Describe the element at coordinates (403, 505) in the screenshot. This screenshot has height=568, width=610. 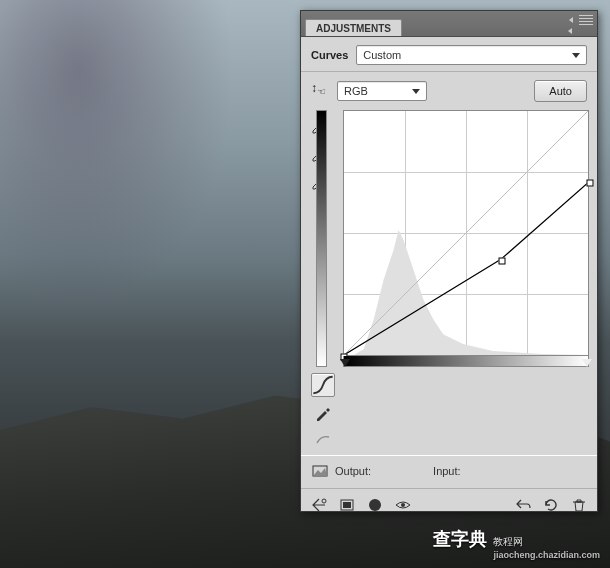
I see `visibility-icon` at that location.